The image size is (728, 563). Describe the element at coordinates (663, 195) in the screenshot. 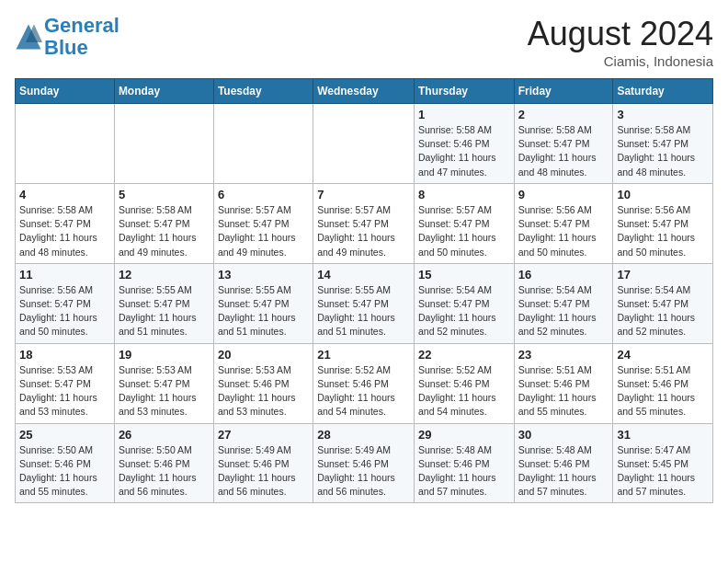

I see `day-number: 10` at that location.